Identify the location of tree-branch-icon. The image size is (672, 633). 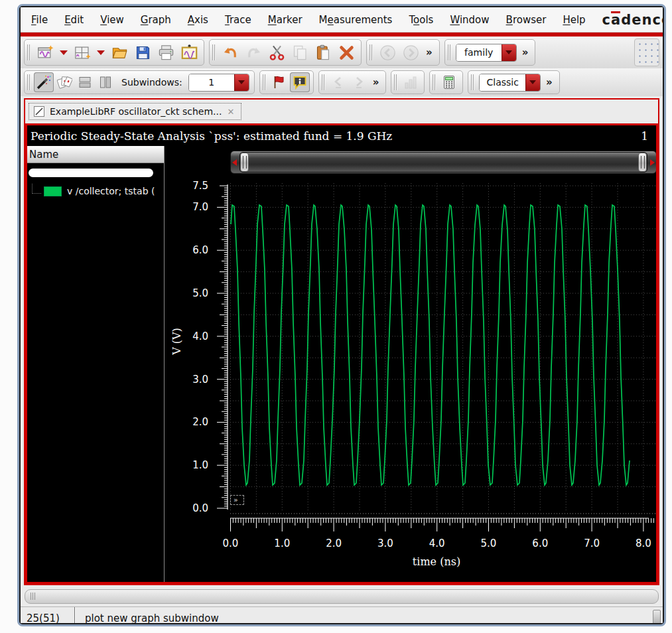
(36, 188).